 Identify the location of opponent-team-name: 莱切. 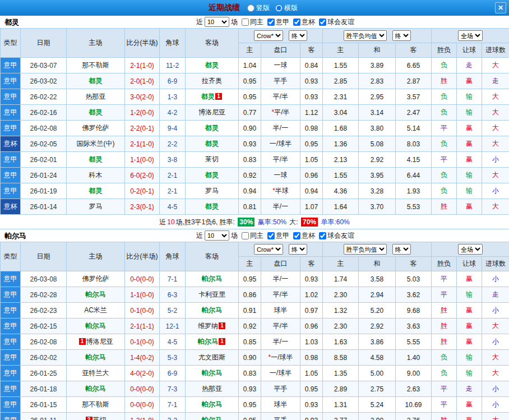
(212, 159).